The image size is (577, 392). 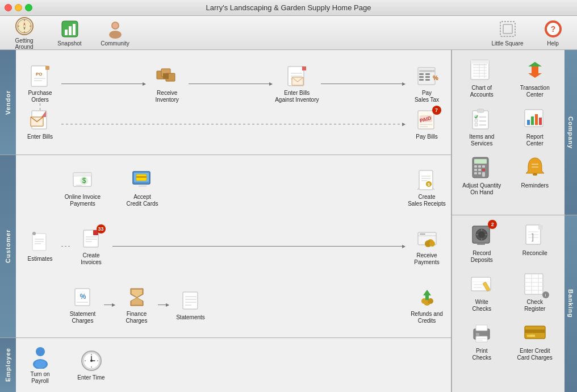 What do you see at coordinates (482, 292) in the screenshot?
I see `write-checks-item: WriteChecks` at bounding box center [482, 292].